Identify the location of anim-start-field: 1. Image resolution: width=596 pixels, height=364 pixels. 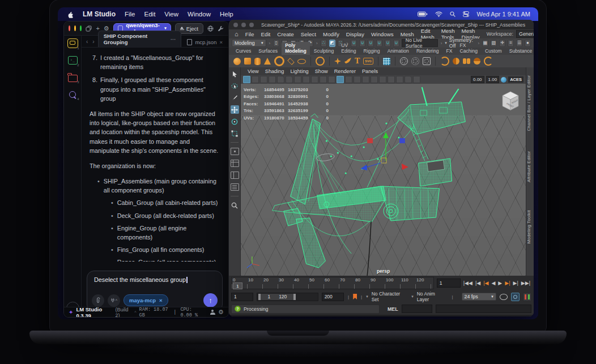
(242, 297).